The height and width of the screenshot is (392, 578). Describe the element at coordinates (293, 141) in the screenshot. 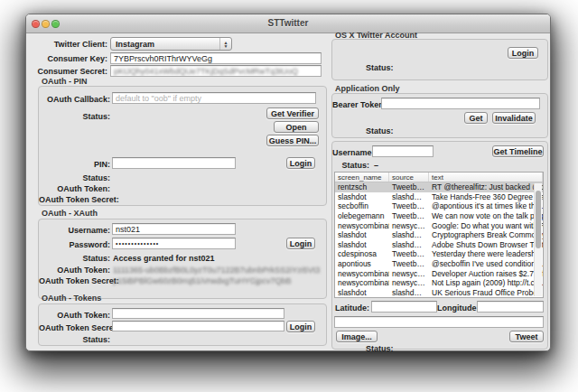

I see `guess-pin-button: Guess PIN...` at that location.